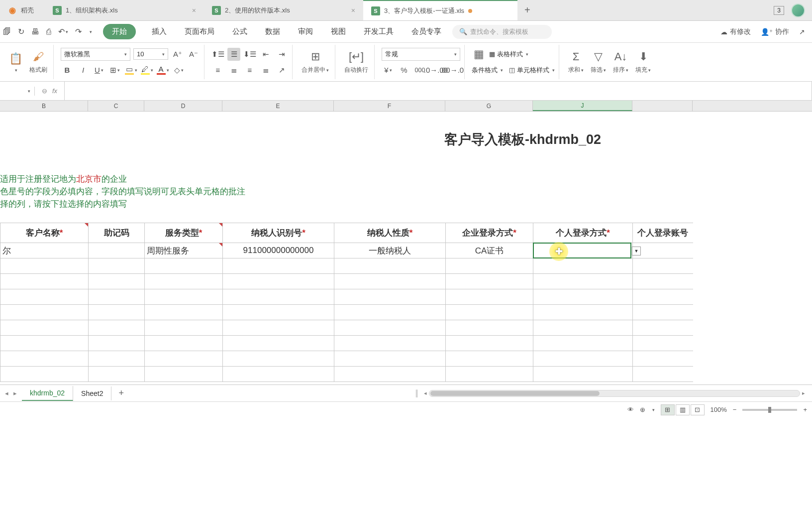 The width and height of the screenshot is (812, 508). I want to click on th-personal-login: 个人登录方式*, so click(583, 233).